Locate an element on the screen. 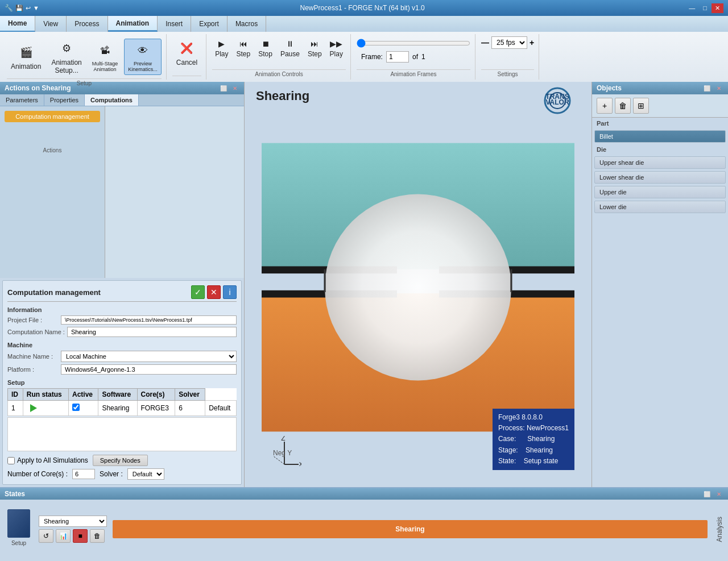  tab-view: View is located at coordinates (51, 24).